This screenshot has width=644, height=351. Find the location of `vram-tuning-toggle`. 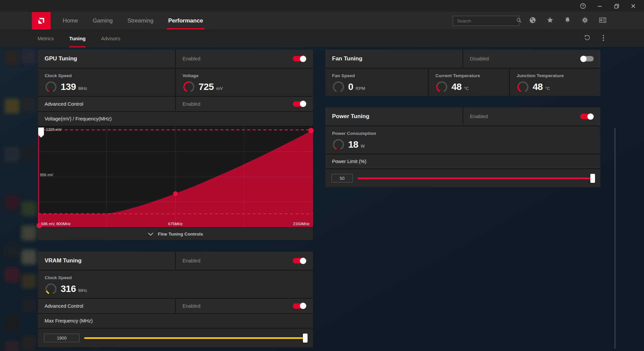

vram-tuning-toggle is located at coordinates (300, 261).